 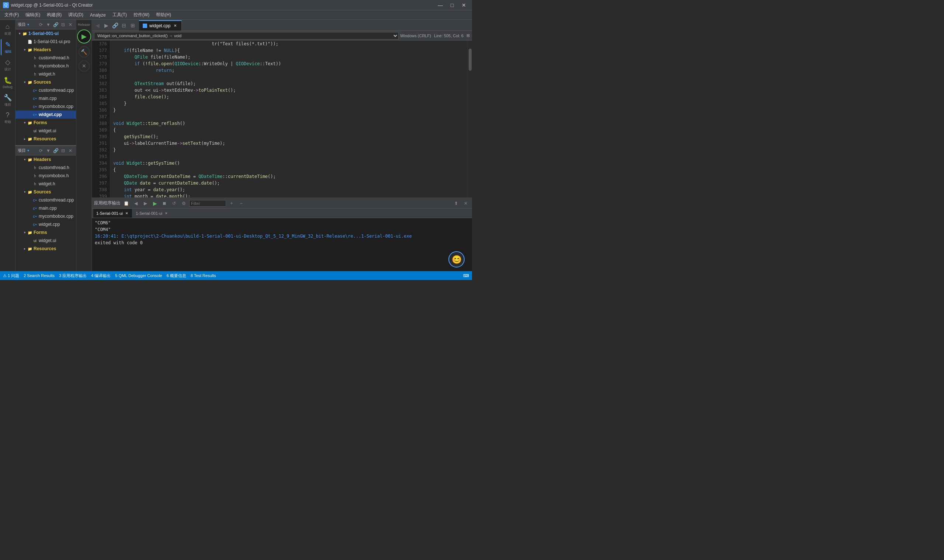 I want to click on sidebar-item-design: ◇ 设计, so click(x=8, y=65).